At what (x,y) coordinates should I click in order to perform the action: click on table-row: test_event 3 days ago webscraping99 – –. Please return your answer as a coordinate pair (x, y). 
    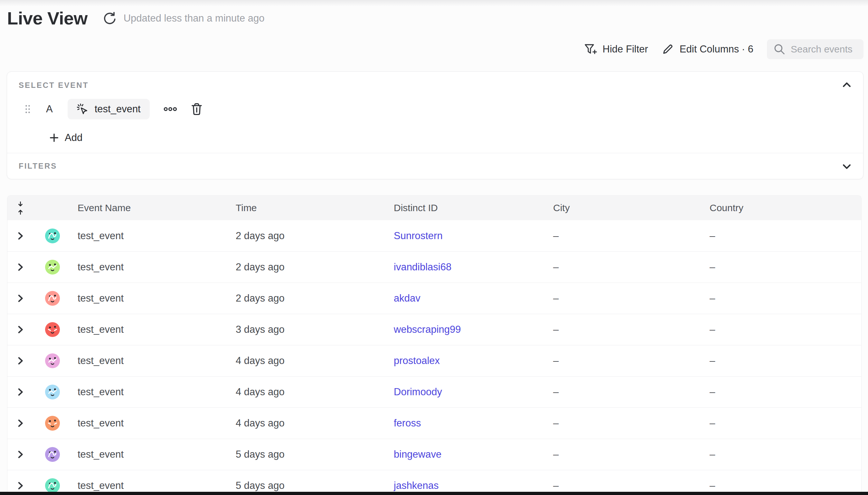
    Looking at the image, I should click on (435, 329).